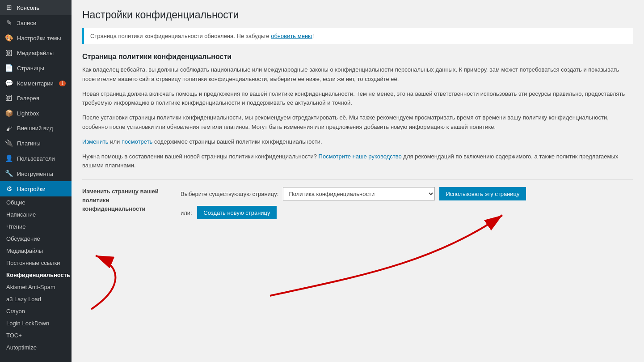 The image size is (644, 362). What do you see at coordinates (36, 226) in the screenshot?
I see `sidebar-sub-reading: Чтение` at bounding box center [36, 226].